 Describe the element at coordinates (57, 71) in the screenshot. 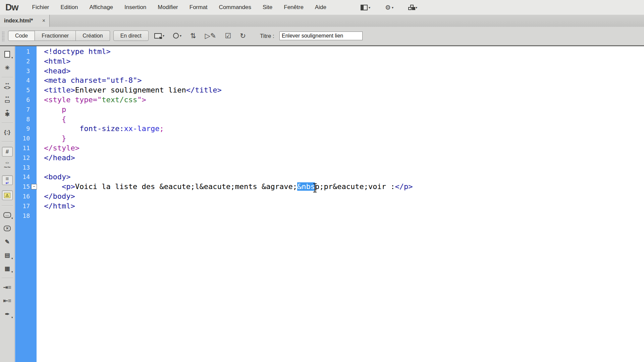

I see `code-token: <head>` at that location.